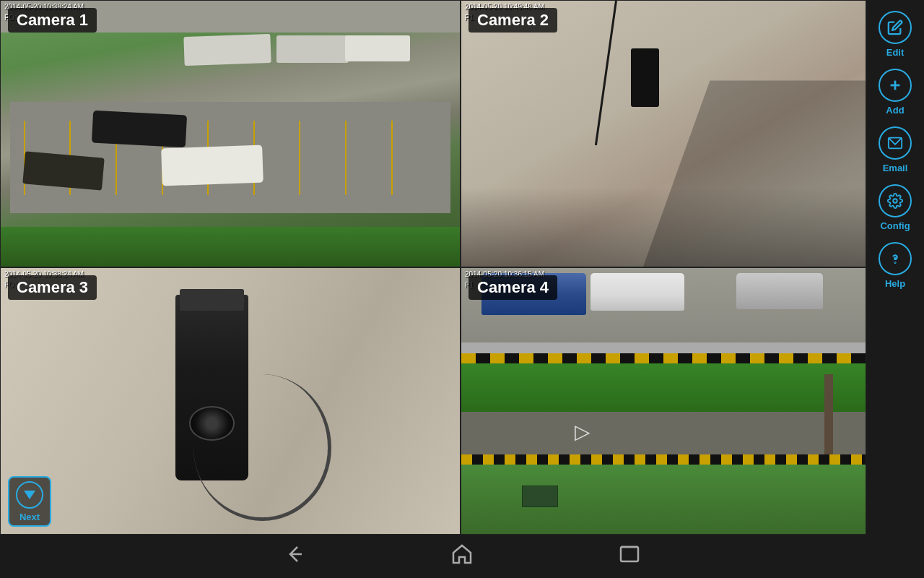 This screenshot has height=578, width=924. I want to click on config-button: Config, so click(895, 208).